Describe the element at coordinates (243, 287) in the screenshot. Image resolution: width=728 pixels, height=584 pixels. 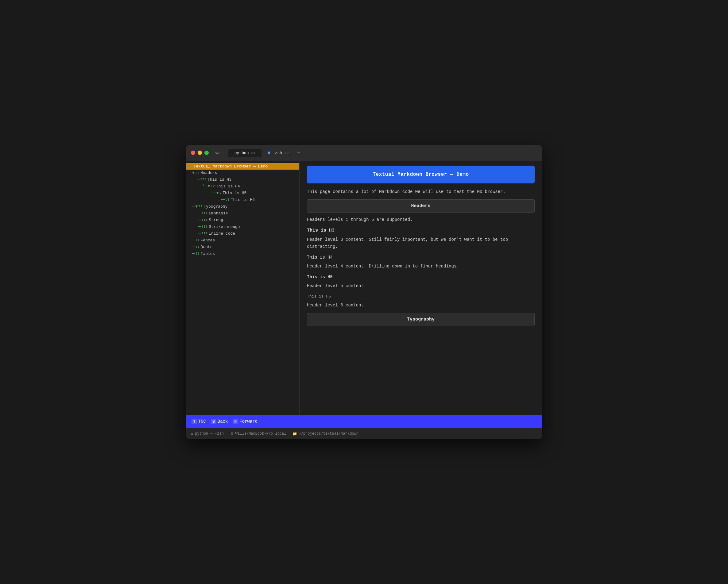
I see `sidebar-toc: ▼ I Textual Markdown Browser — Demo ▼ II…` at that location.